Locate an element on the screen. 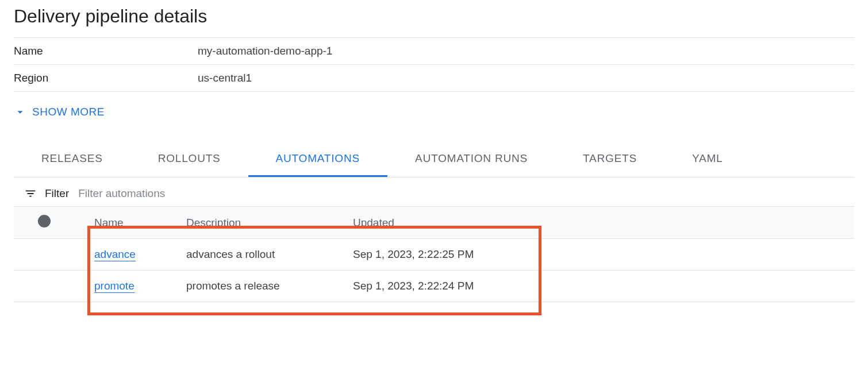  tab-releases: RELEASES is located at coordinates (72, 160).